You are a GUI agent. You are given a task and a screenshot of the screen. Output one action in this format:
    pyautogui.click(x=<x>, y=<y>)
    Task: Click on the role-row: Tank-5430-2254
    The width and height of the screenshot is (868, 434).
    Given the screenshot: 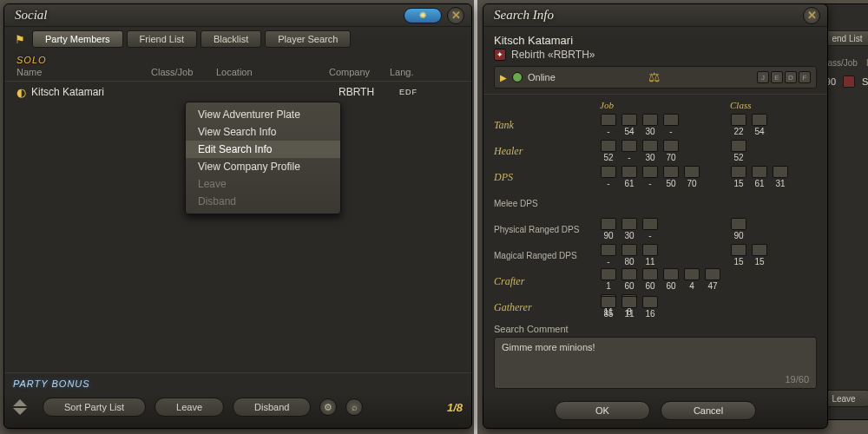 What is the action you would take?
    pyautogui.click(x=655, y=125)
    